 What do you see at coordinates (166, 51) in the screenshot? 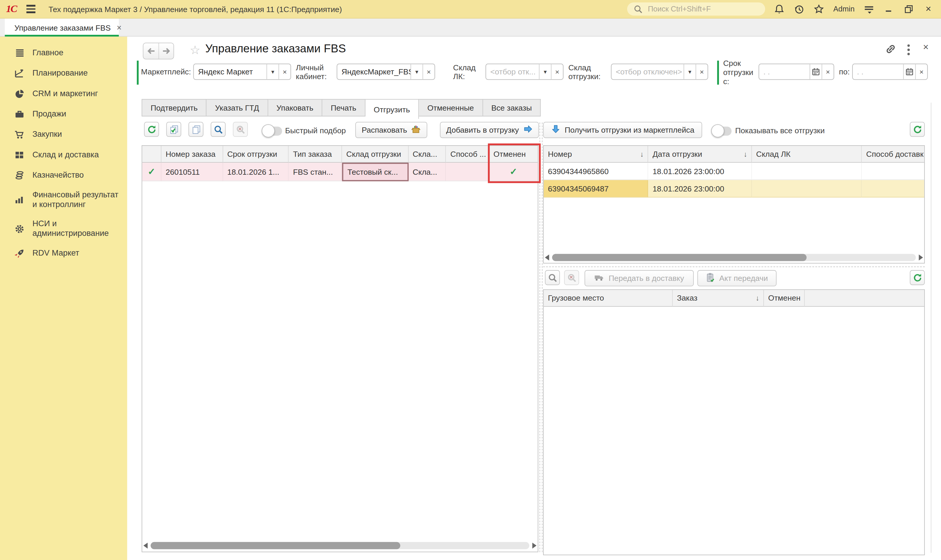
I see `forward-button` at bounding box center [166, 51].